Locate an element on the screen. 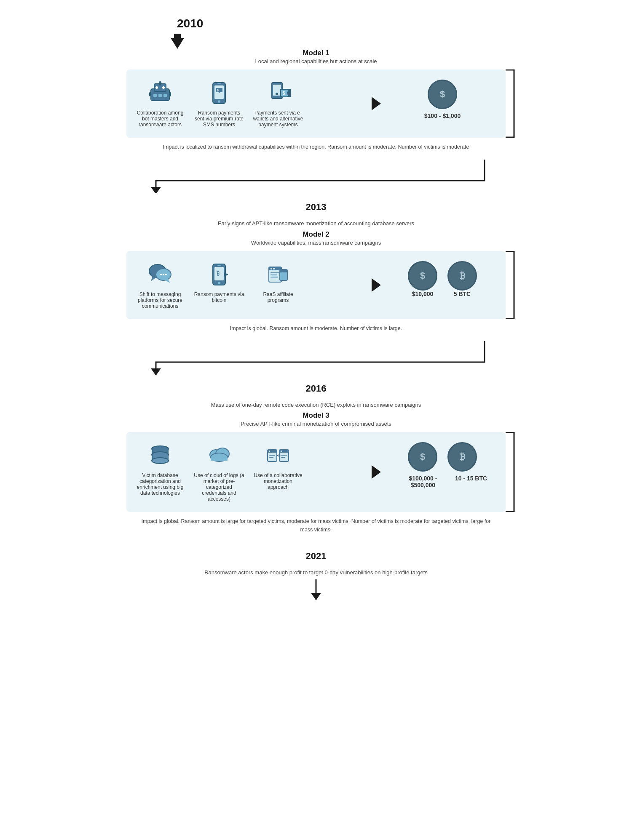 The height and width of the screenshot is (840, 632). icon-item-collab: Use of a collaborative monetization appr… is located at coordinates (278, 472).